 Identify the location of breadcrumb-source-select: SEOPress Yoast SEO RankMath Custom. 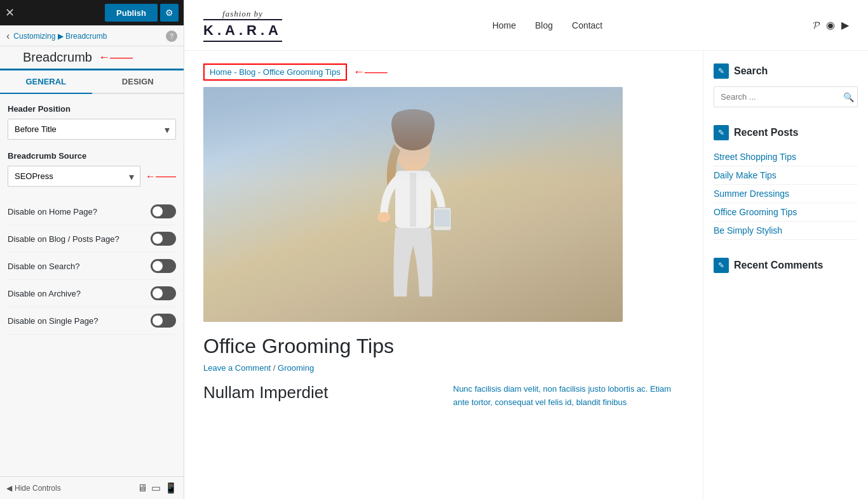
(74, 176).